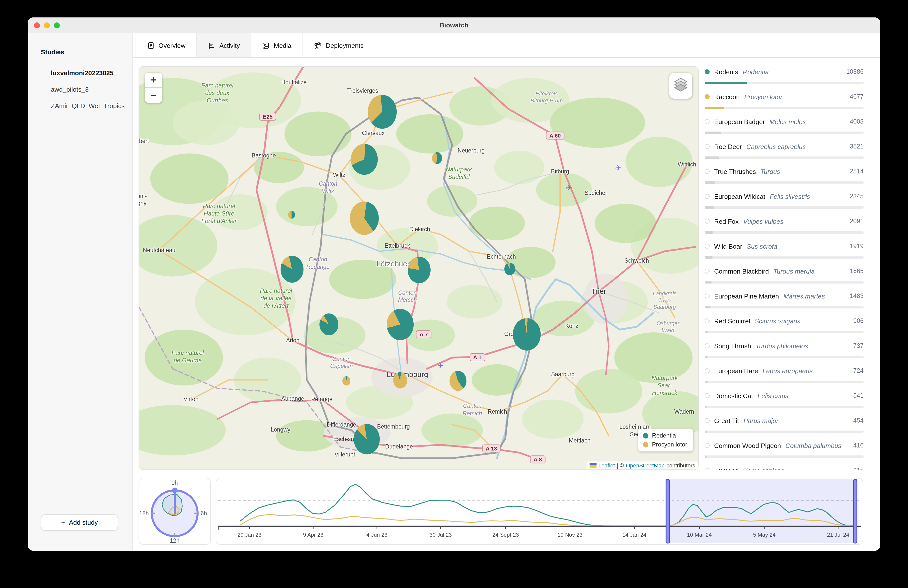 This screenshot has width=908, height=588. I want to click on species-common-name: Domestic Cat, so click(734, 396).